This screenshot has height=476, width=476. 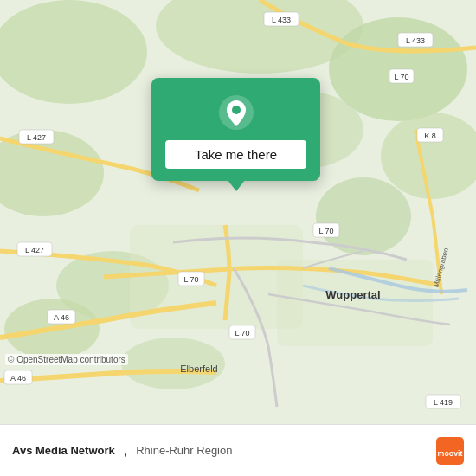 What do you see at coordinates (199, 369) in the screenshot?
I see `svg-text: Elberfeld` at bounding box center [199, 369].